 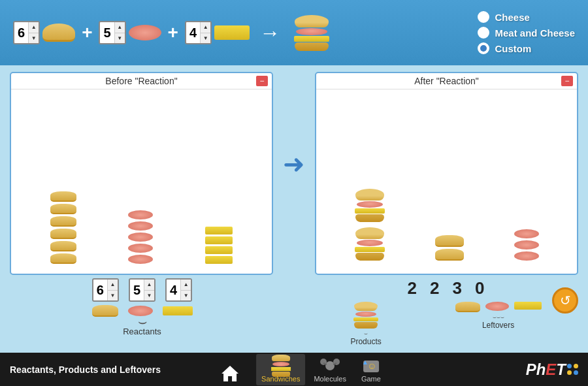 What do you see at coordinates (565, 300) in the screenshot?
I see `refresh-button: ↺` at bounding box center [565, 300].